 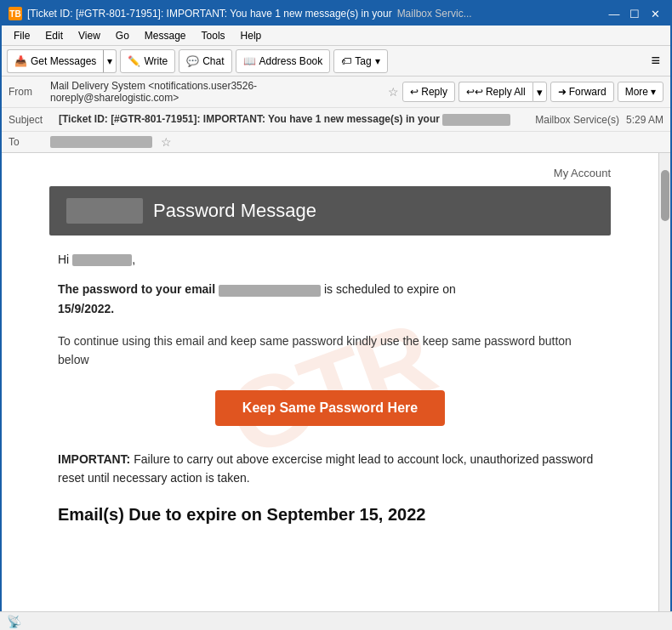 I want to click on keep-password-button: Keep Same Password Here, so click(x=330, y=408).